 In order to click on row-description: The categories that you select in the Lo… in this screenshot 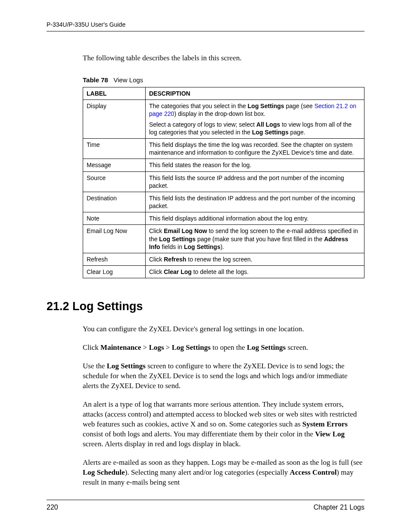, I will do `click(255, 119)`.